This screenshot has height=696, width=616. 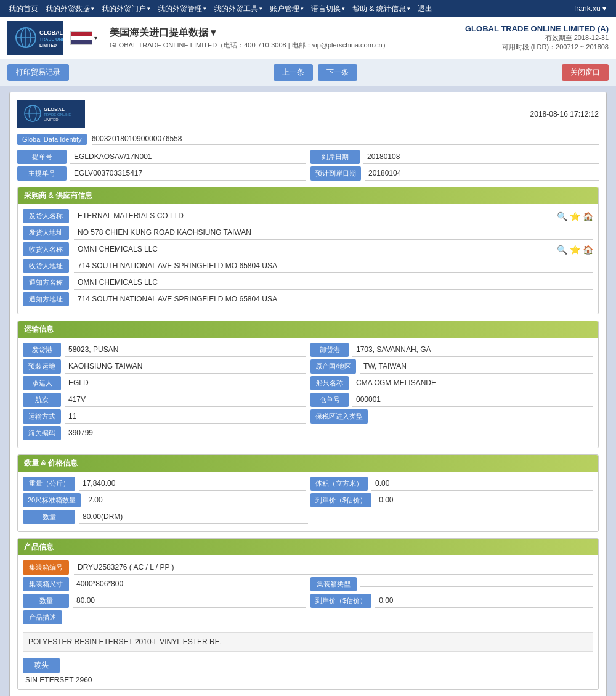 I want to click on container-20-value: 2.00, so click(x=195, y=501).